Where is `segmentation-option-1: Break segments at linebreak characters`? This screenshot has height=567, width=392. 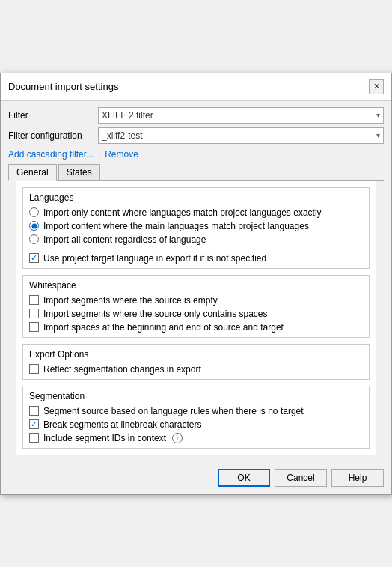
segmentation-option-1: Break segments at linebreak characters is located at coordinates (196, 425).